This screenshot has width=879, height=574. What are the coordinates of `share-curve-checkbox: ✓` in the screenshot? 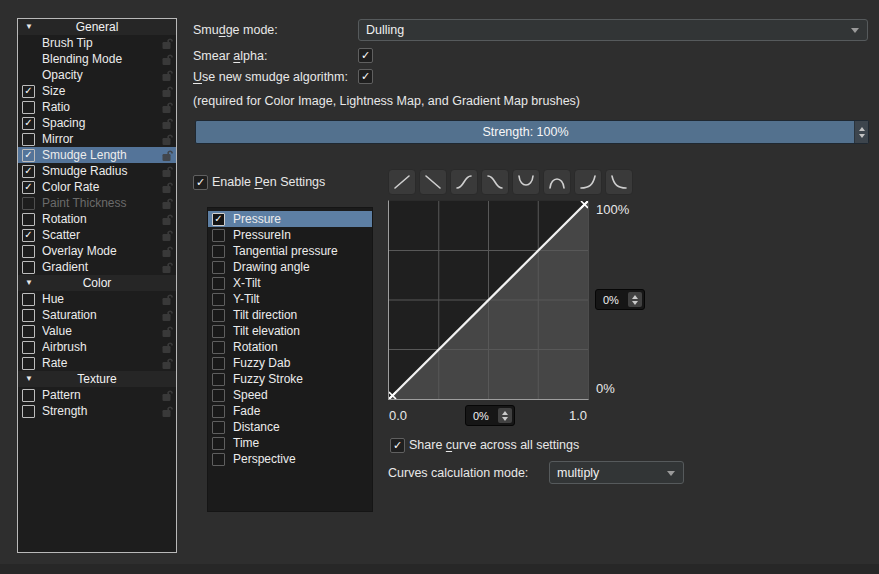 It's located at (398, 446).